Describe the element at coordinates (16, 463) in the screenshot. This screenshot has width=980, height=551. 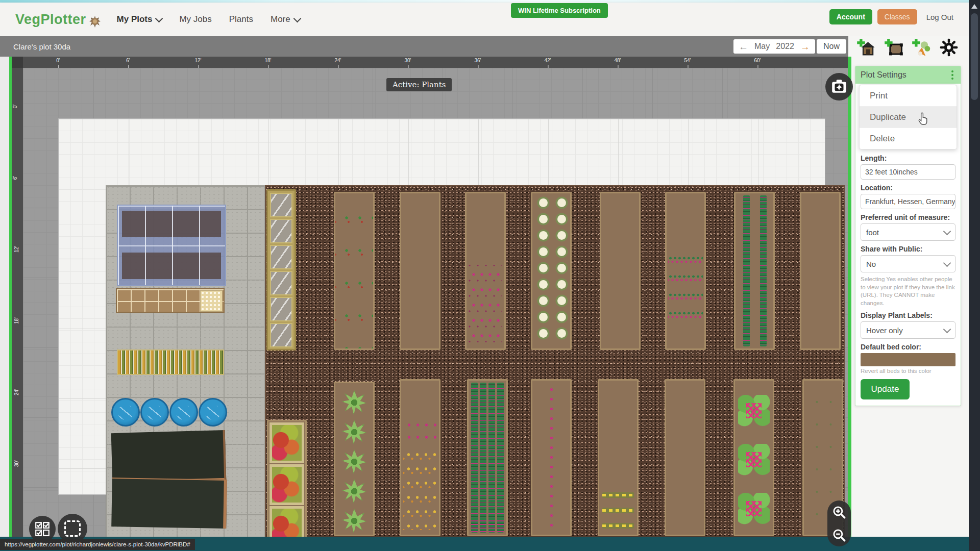
I see `ruler-tick: 30'` at that location.